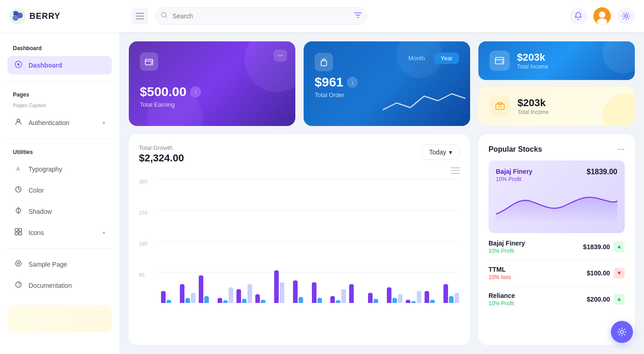 The height and width of the screenshot is (354, 644). I want to click on dropdown-arrow-icon: ▾, so click(451, 152).